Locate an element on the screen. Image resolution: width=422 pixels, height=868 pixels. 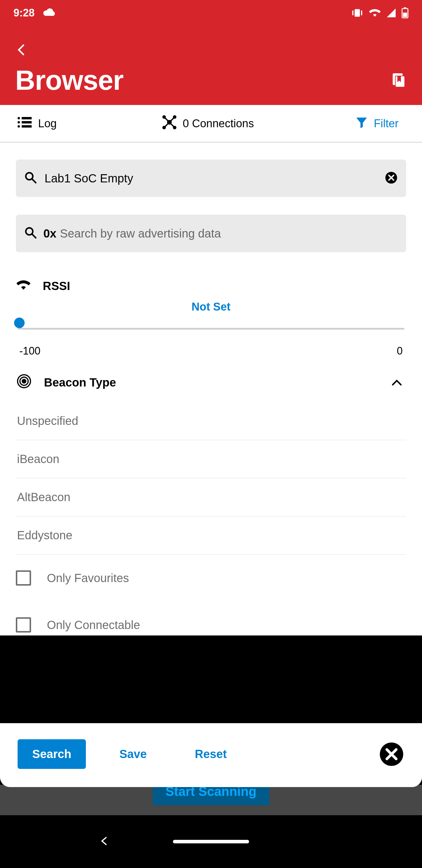
back-icon is located at coordinates (22, 51).